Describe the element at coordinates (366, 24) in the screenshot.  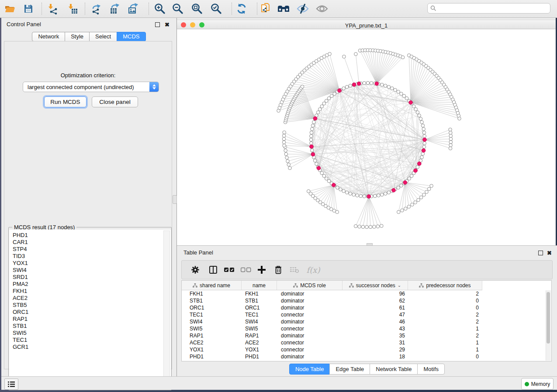
I see `network-titlebar: YPA_prune.txt_1` at that location.